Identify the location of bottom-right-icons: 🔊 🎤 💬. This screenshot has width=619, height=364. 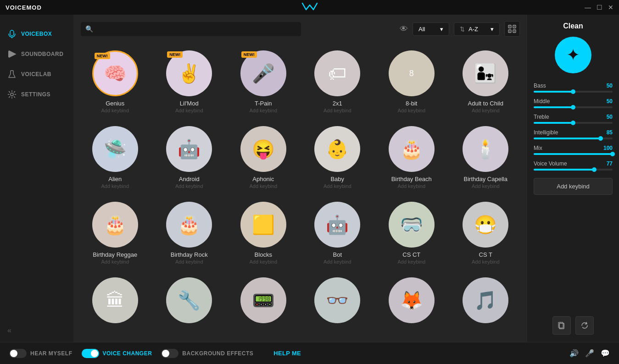
(590, 353).